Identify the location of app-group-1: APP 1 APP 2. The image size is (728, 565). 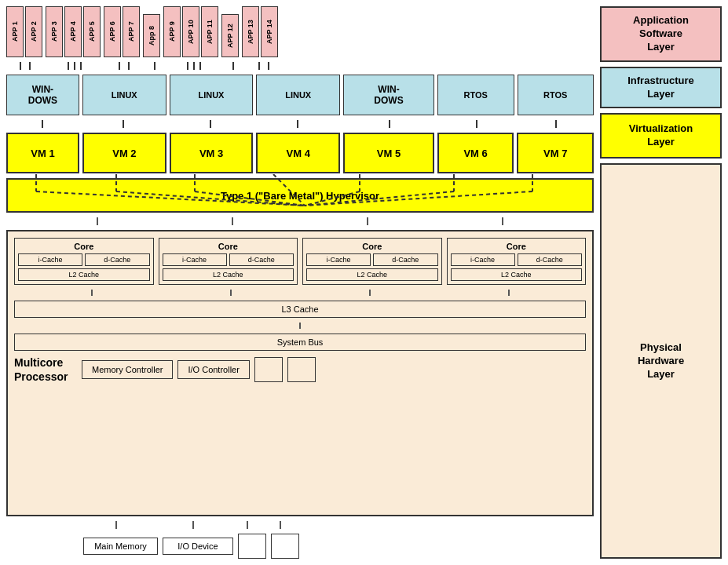
(24, 31).